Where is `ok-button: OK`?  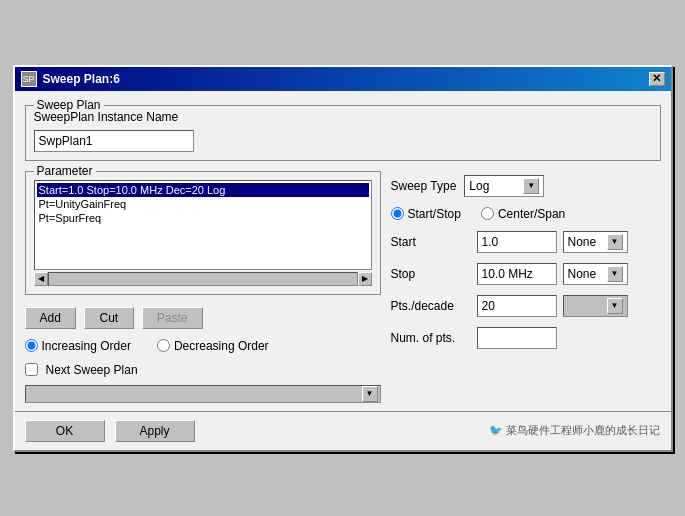
ok-button: OK is located at coordinates (65, 431).